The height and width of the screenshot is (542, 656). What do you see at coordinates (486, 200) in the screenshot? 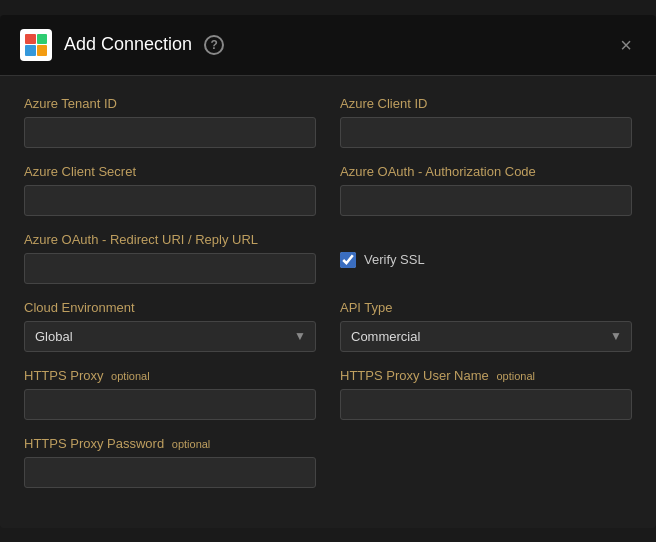
I see `azure-oauth-auth-code-input` at bounding box center [486, 200].